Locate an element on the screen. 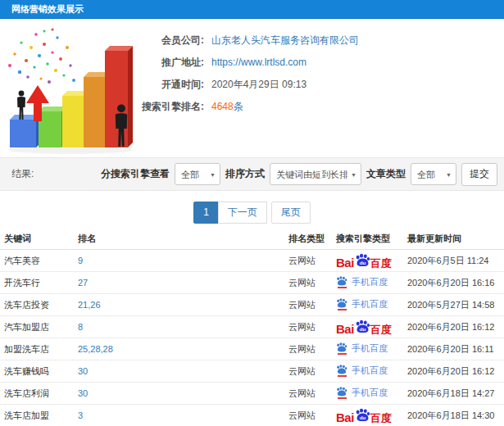  company-name-link: 山东老人头汽车服务咨询有限公司 is located at coordinates (285, 40).